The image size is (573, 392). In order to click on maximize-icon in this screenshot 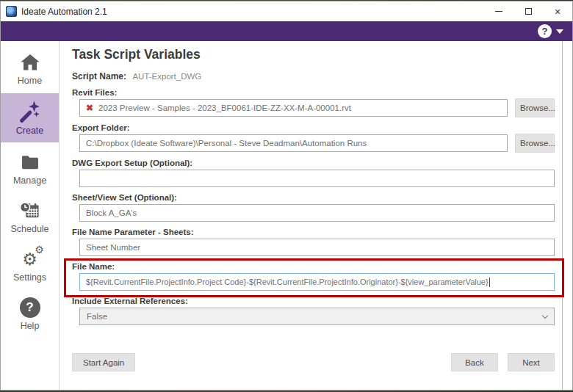, I will do `click(529, 12)`.